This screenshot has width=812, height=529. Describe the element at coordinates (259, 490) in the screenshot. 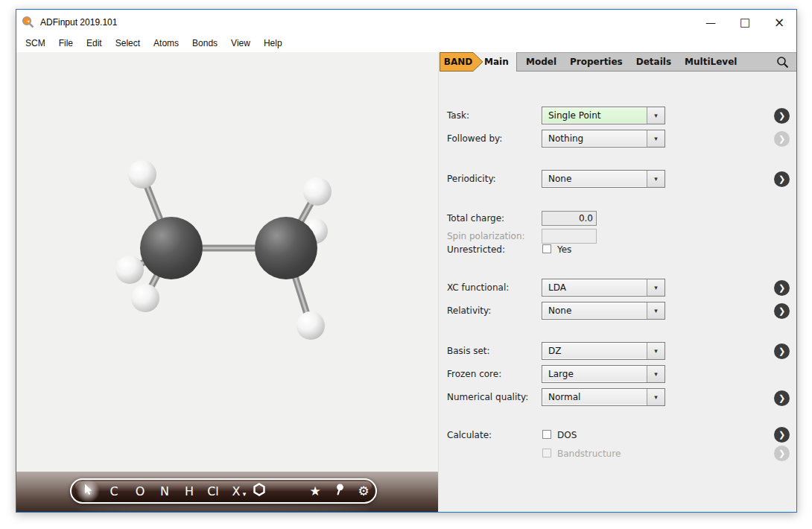

I see `hexagon-ring-icon` at that location.